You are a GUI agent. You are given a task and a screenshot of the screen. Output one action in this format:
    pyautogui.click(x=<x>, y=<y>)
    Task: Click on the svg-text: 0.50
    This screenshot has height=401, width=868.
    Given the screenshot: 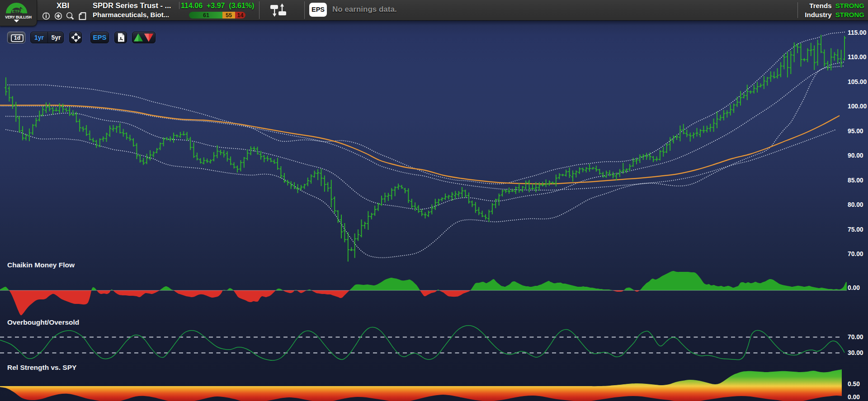 What is the action you would take?
    pyautogui.click(x=854, y=384)
    